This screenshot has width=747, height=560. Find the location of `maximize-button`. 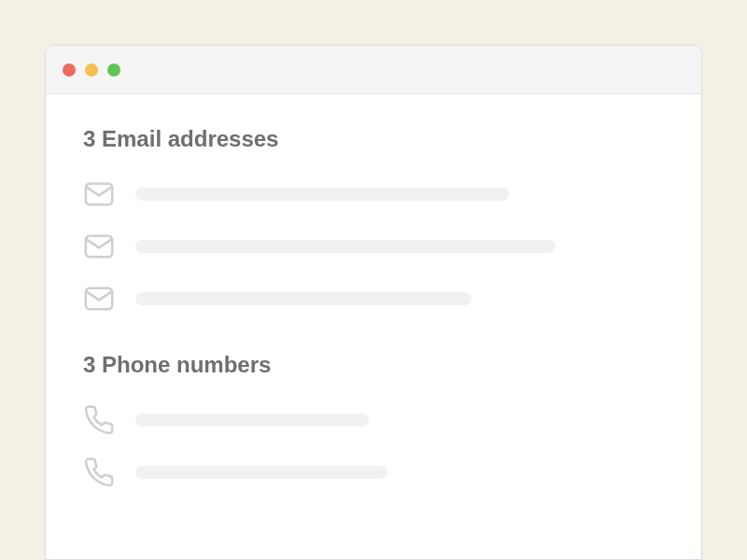

maximize-button is located at coordinates (114, 70).